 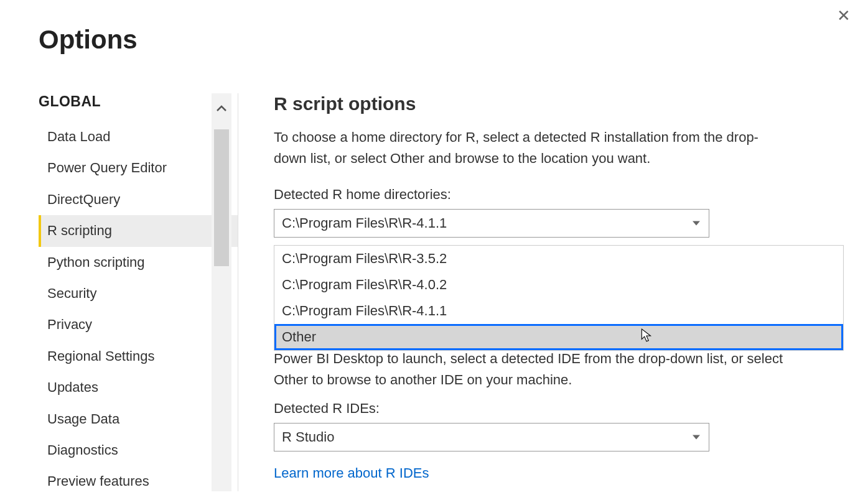 I want to click on ide-dropdown: R Studio, so click(x=492, y=437).